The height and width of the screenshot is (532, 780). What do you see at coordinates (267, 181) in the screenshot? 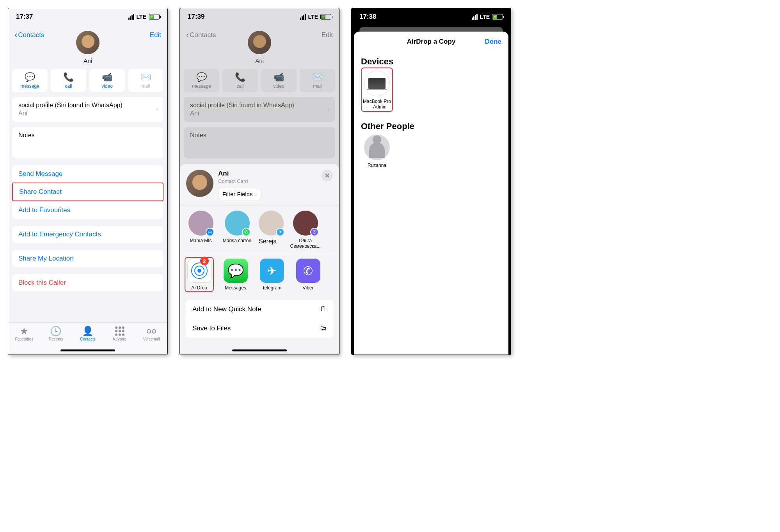
I see `share-subtitle: Contact Card` at bounding box center [267, 181].